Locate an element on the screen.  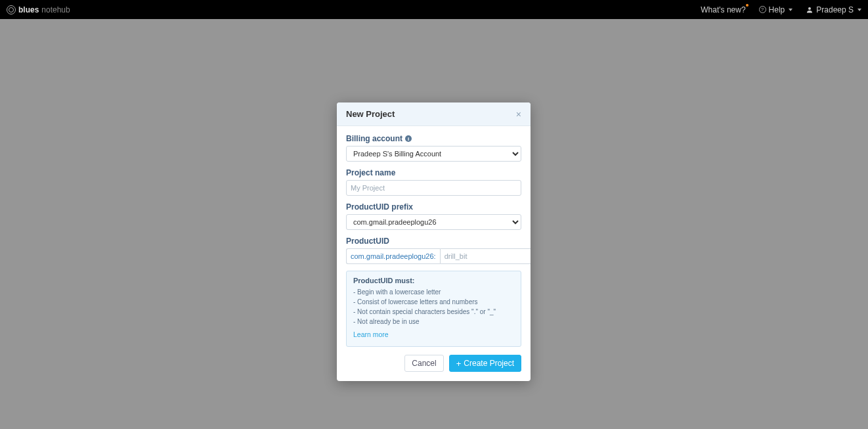
plus-icon: + is located at coordinates (459, 364).